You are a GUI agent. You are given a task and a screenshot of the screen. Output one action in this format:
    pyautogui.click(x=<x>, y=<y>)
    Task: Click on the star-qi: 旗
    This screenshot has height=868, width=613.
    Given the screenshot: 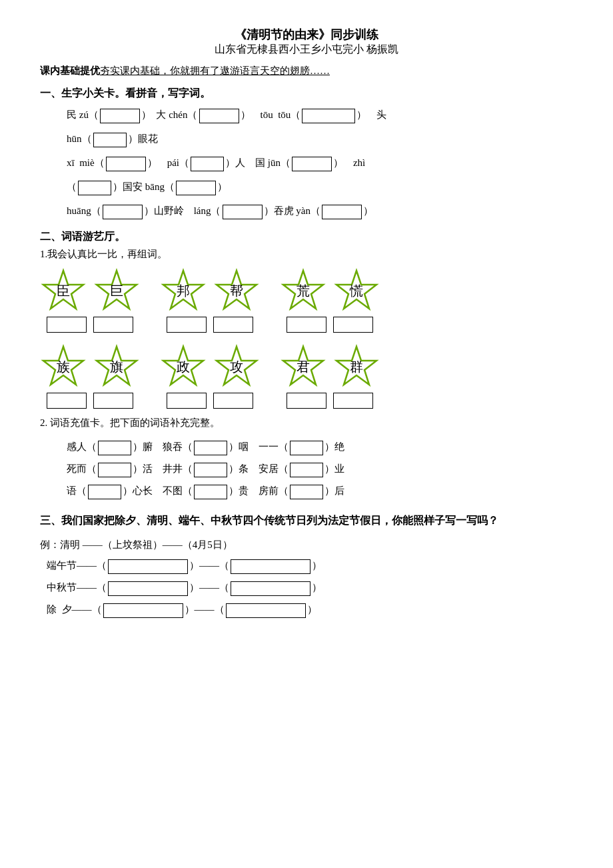 What is the action you would take?
    pyautogui.click(x=117, y=367)
    